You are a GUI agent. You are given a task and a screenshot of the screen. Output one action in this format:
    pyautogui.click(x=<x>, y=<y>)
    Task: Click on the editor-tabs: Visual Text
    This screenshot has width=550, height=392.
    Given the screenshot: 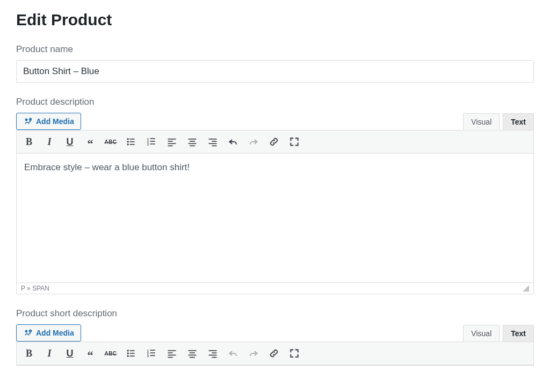 What is the action you would take?
    pyautogui.click(x=498, y=121)
    